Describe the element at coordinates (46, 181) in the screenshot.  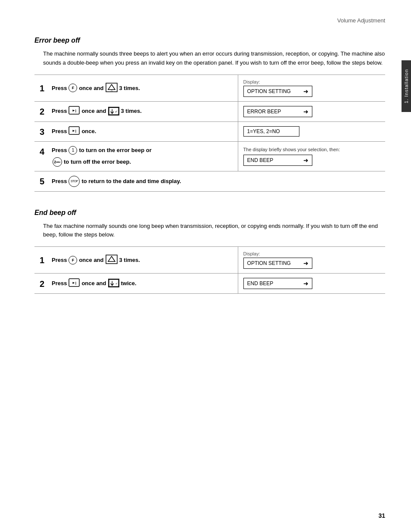
I see `step5-number: 5` at that location.